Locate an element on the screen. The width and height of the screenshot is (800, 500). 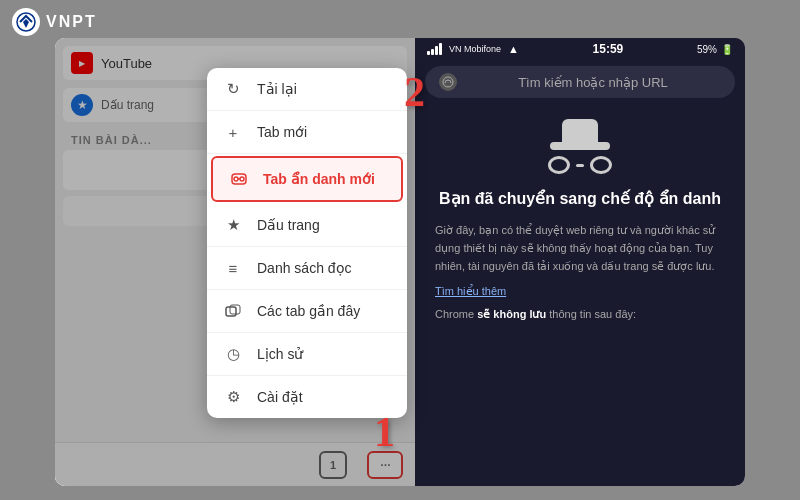
reading-list-label: Danh sách đọc is located at coordinates (304, 268).